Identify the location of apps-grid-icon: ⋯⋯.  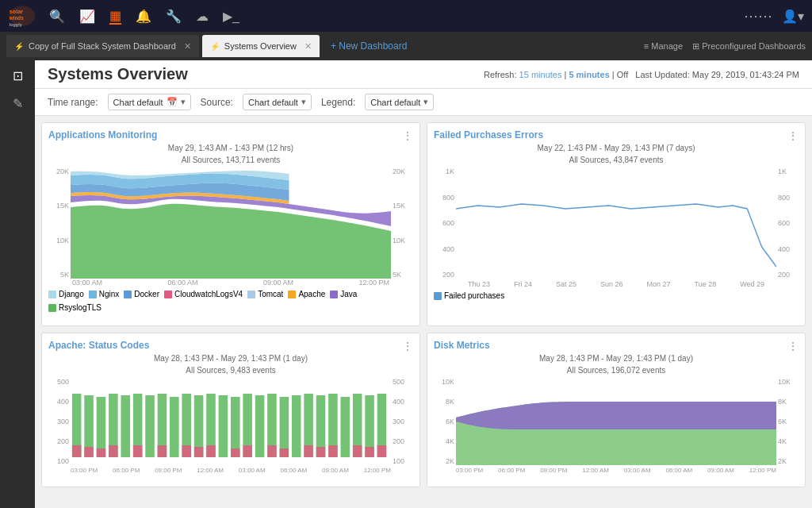
(758, 16).